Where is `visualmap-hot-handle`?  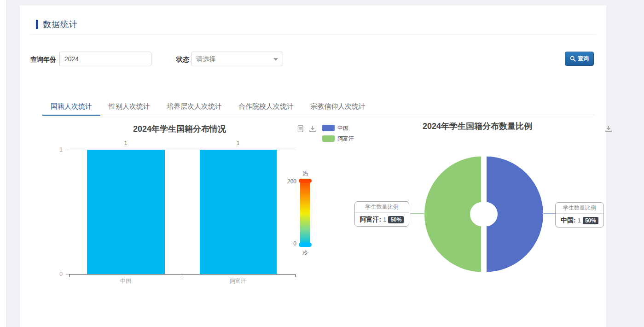 visualmap-hot-handle is located at coordinates (305, 181).